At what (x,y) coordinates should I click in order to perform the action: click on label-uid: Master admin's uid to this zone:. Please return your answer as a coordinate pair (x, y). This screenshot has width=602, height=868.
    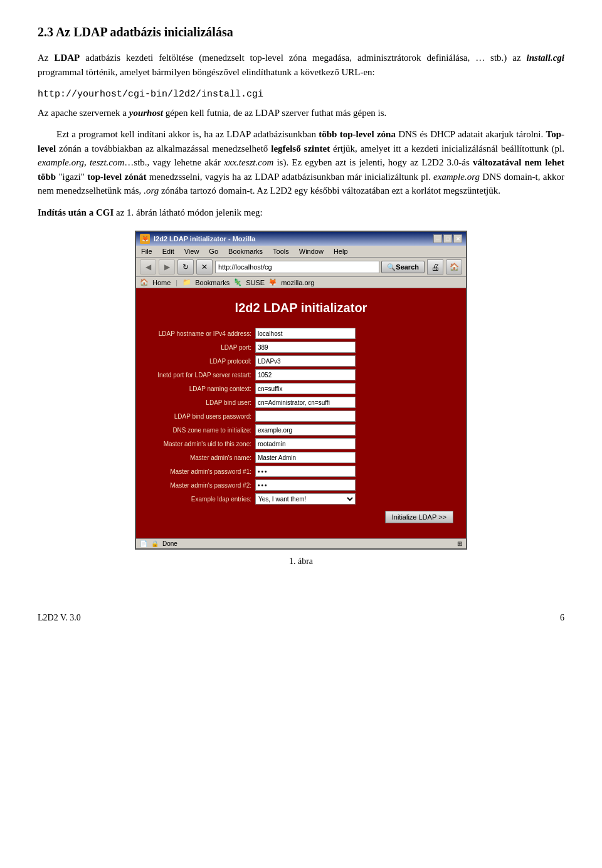
    Looking at the image, I should click on (202, 444).